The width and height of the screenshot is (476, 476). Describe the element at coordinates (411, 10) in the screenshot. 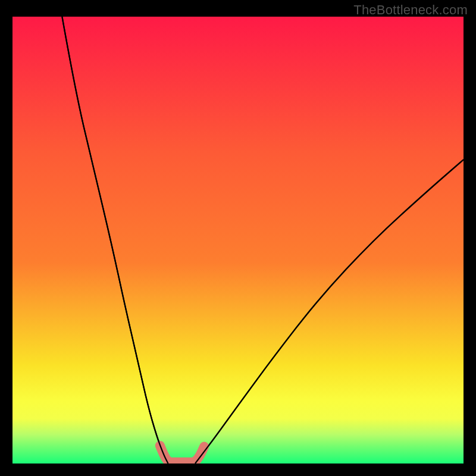

I see `watermark-text: TheBottleneck.com` at that location.